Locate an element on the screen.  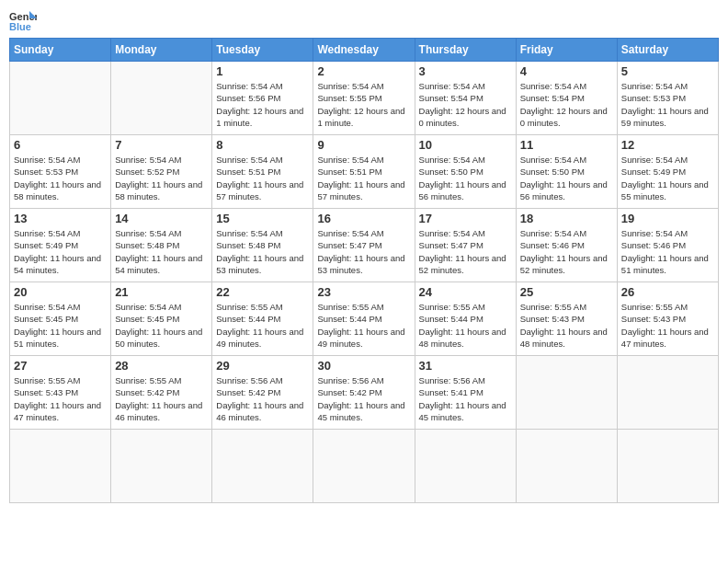
weekday-tuesday: Tuesday is located at coordinates (263, 50).